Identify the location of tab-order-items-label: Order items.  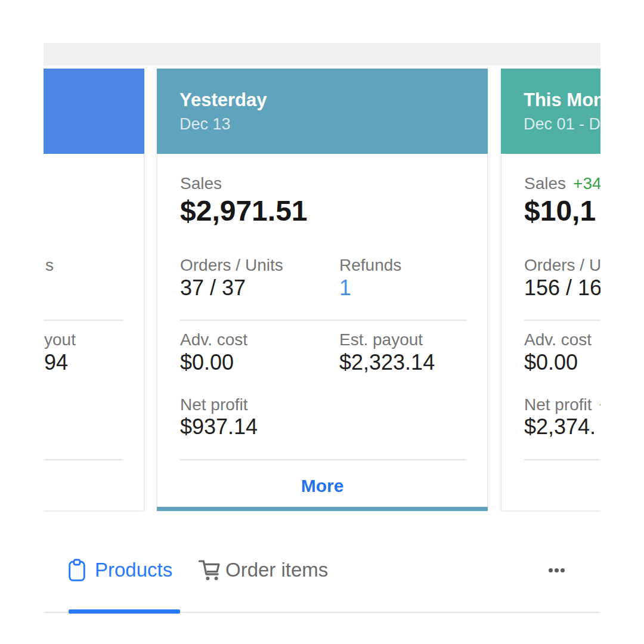
(277, 570).